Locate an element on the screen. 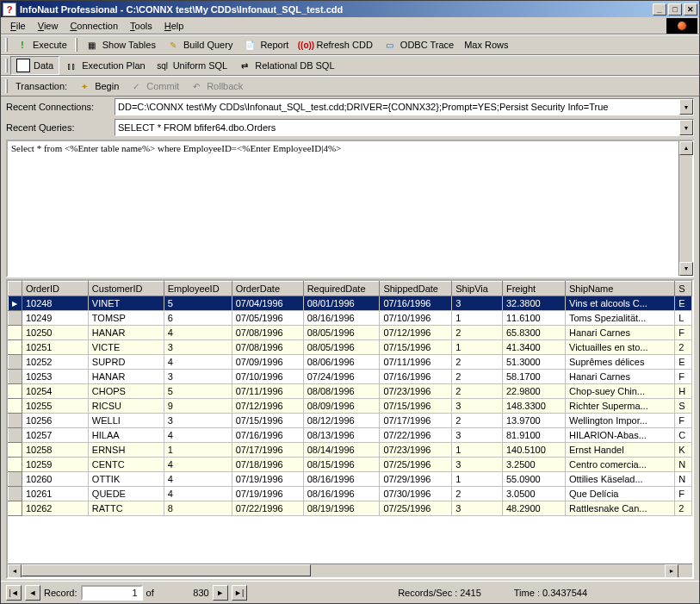 The width and height of the screenshot is (700, 604). cell: 10257 is located at coordinates (55, 436).